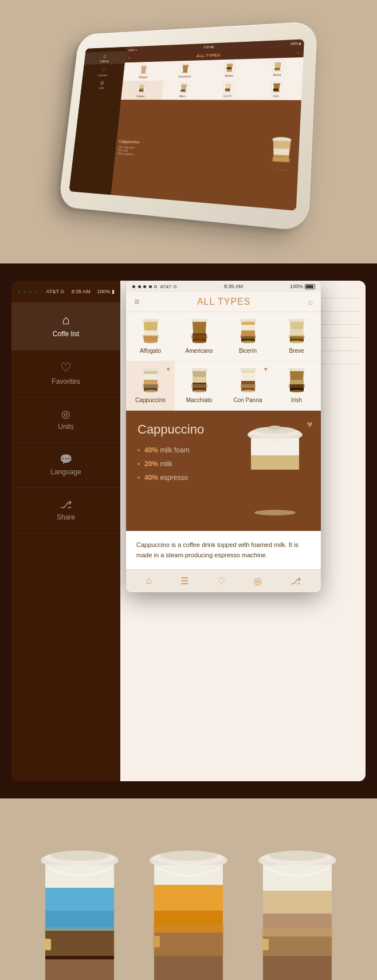 The height and width of the screenshot is (980, 377). Describe the element at coordinates (223, 581) in the screenshot. I see `overlay-bottom-nav: ⌂ ☰ ♡ ◎ ⎇` at that location.